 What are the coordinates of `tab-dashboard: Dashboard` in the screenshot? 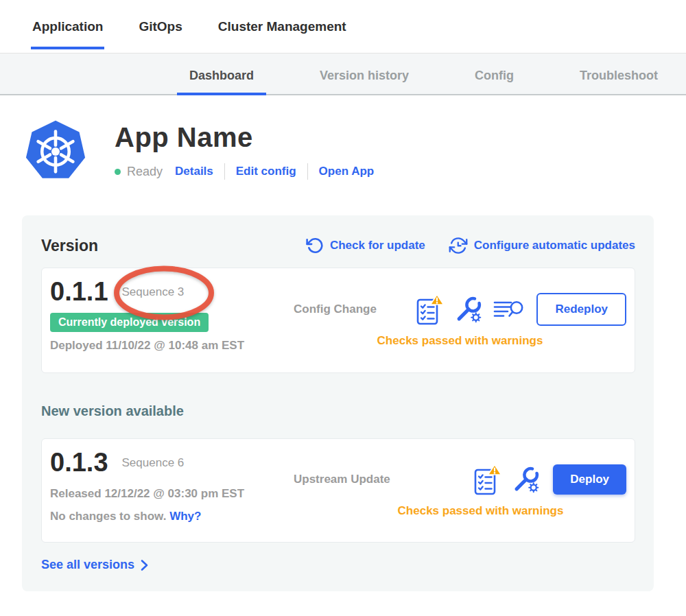 It's located at (222, 82).